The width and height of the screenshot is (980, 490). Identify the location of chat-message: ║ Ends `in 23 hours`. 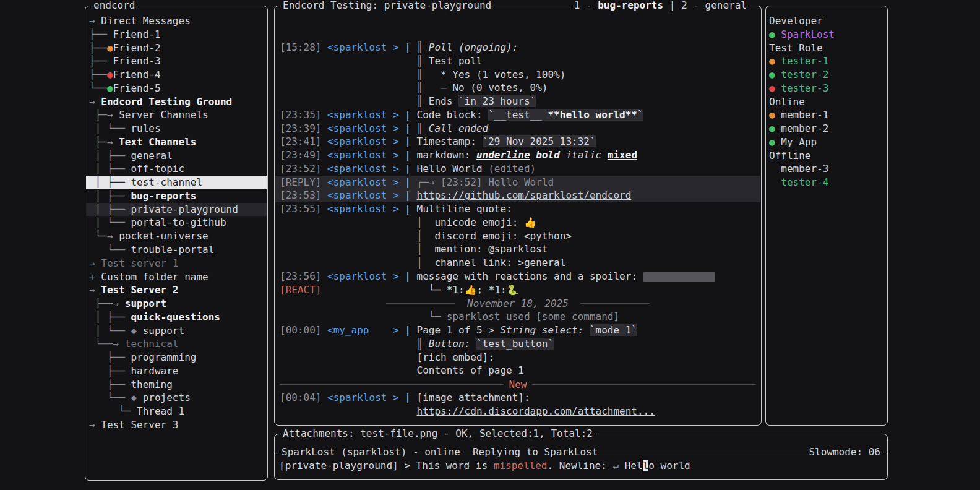
(518, 101).